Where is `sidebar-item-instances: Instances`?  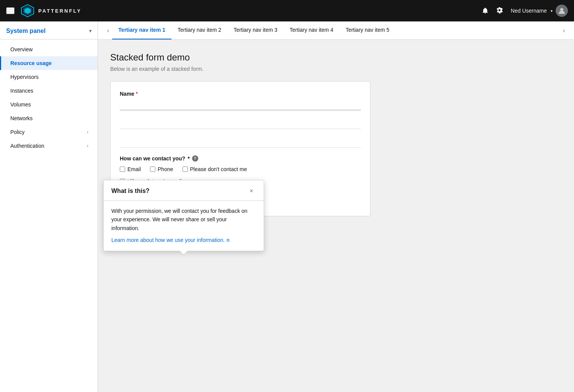
sidebar-item-instances: Instances is located at coordinates (49, 91).